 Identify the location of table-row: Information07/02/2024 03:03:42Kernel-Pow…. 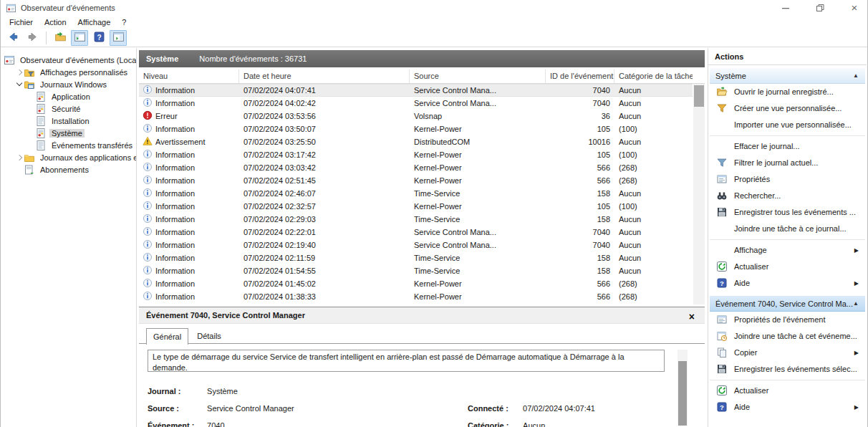
(415, 168).